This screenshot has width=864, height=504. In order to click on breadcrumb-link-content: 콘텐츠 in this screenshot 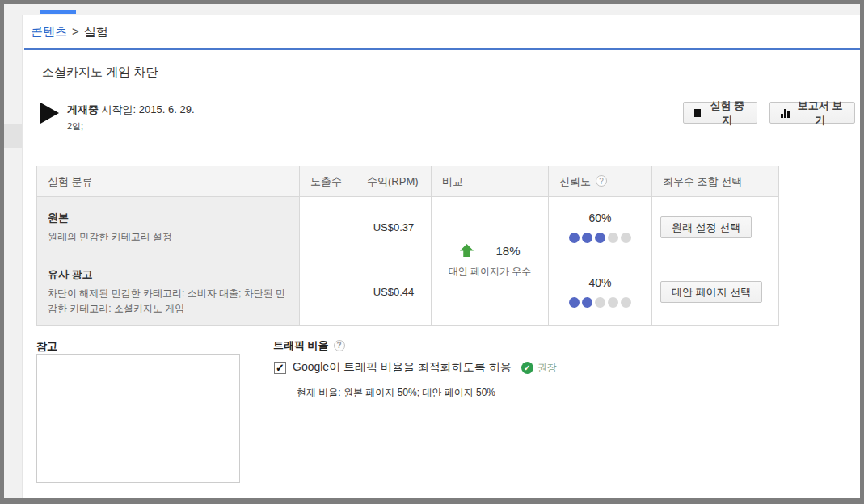, I will do `click(48, 31)`.